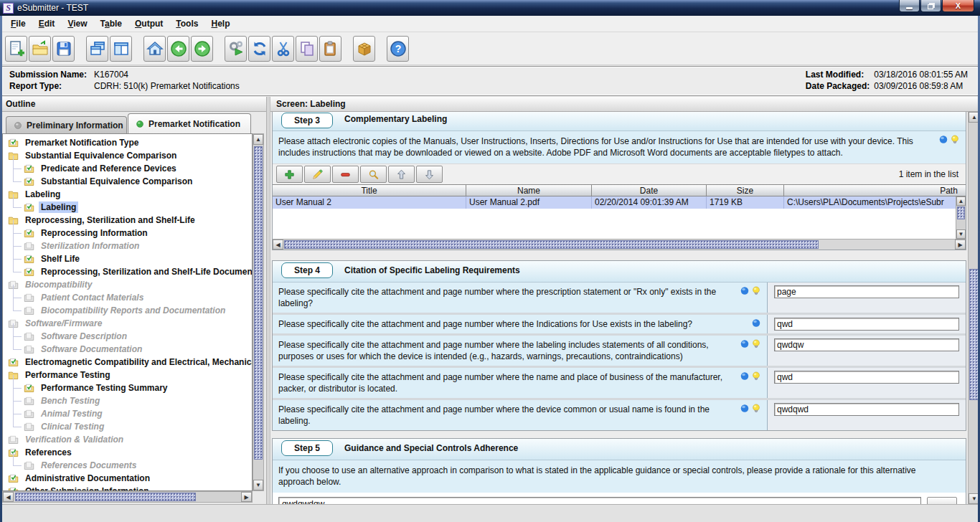 Image resolution: width=980 pixels, height=522 pixels. I want to click on copy-button, so click(307, 49).